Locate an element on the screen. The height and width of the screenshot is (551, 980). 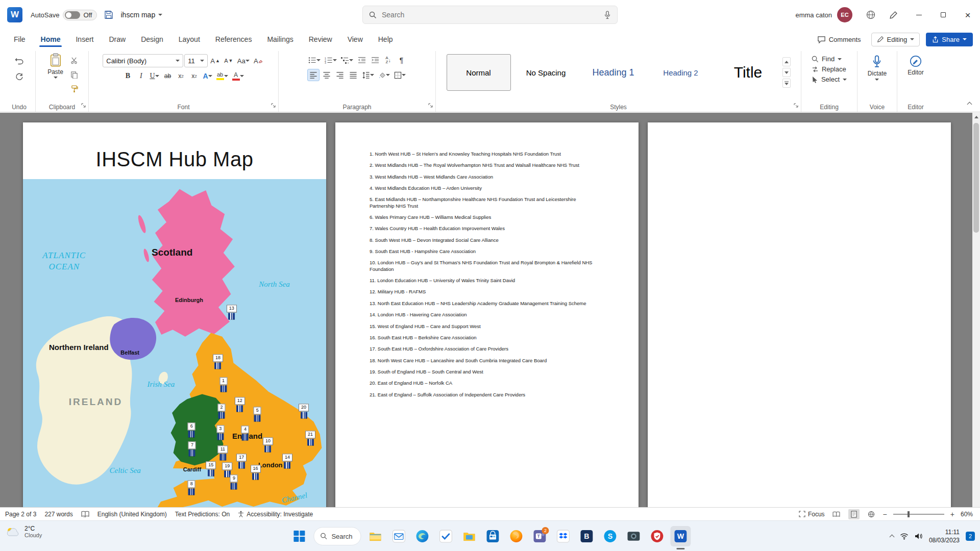
folder-icon is located at coordinates (470, 536).